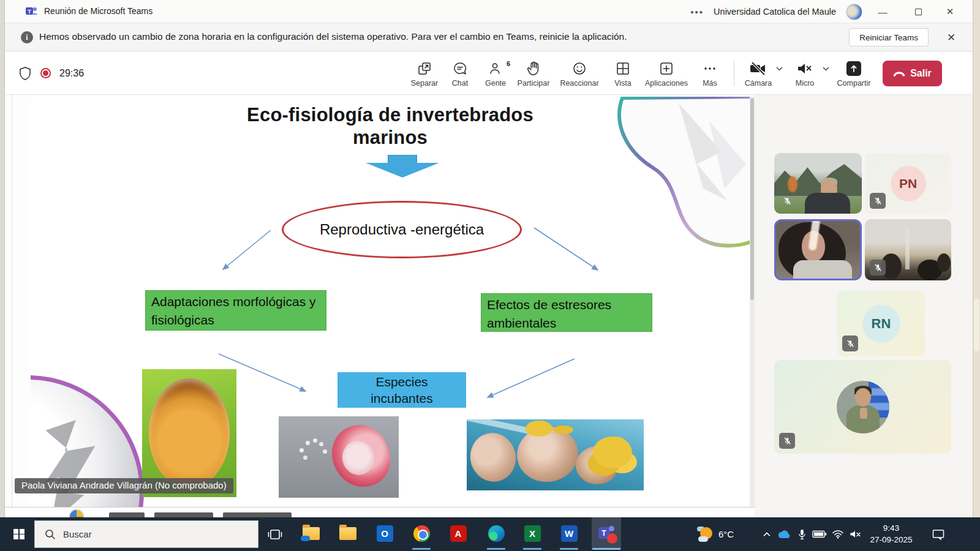 This screenshot has height=551, width=980. What do you see at coordinates (951, 37) in the screenshot?
I see `banner-close-icon: ✕` at bounding box center [951, 37].